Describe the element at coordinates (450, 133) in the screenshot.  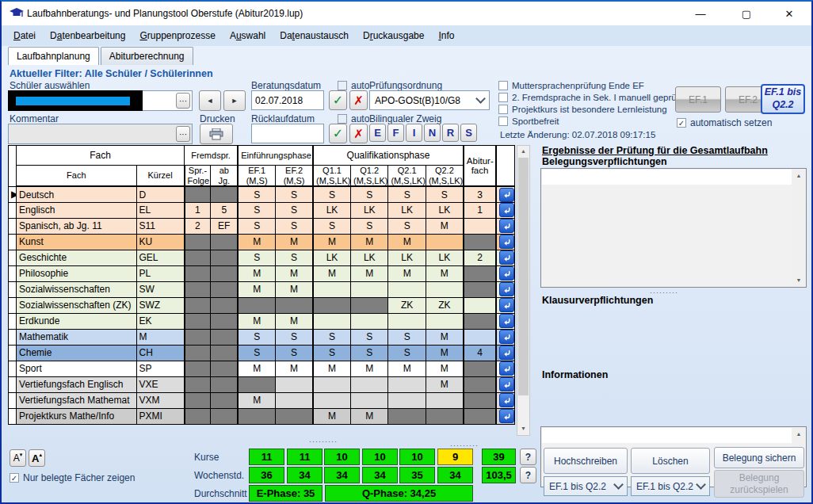
I see `bilingual-button-r: R` at that location.